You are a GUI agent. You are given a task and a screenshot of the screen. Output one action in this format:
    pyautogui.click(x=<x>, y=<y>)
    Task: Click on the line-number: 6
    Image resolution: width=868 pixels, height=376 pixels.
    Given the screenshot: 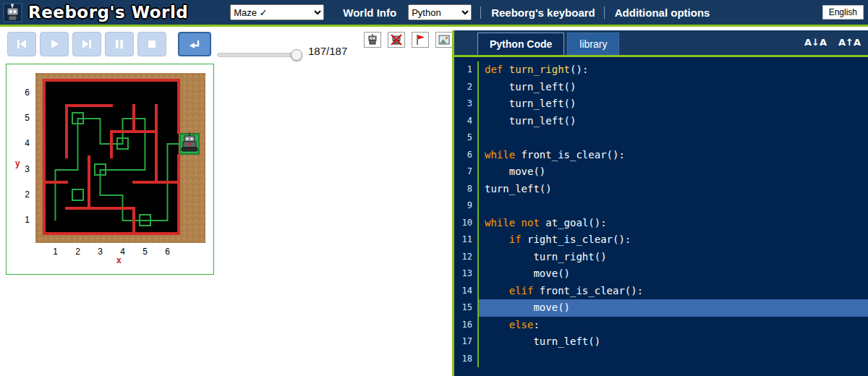 What is the action you would take?
    pyautogui.click(x=466, y=155)
    